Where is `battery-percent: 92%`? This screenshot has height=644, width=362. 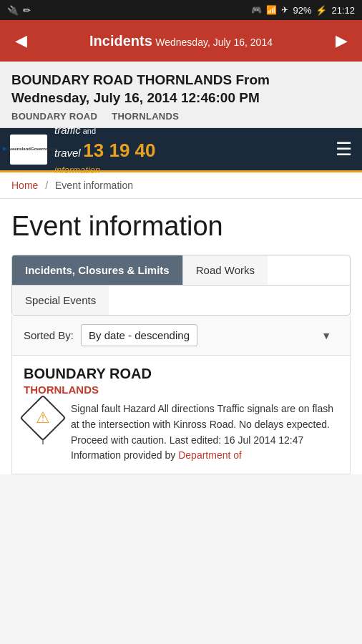 battery-percent: 92% is located at coordinates (302, 10).